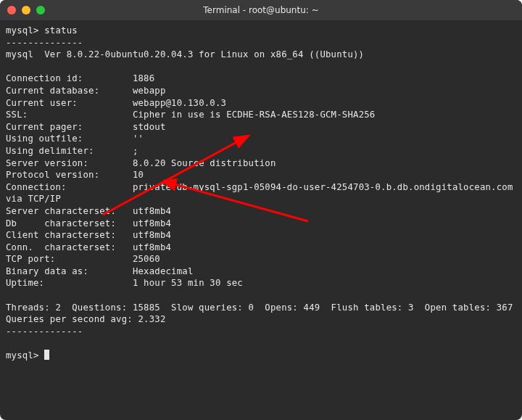 The image size is (522, 420). I want to click on summary-line: Threads: 2 Questions: 15885 Slow queries…, so click(264, 313).